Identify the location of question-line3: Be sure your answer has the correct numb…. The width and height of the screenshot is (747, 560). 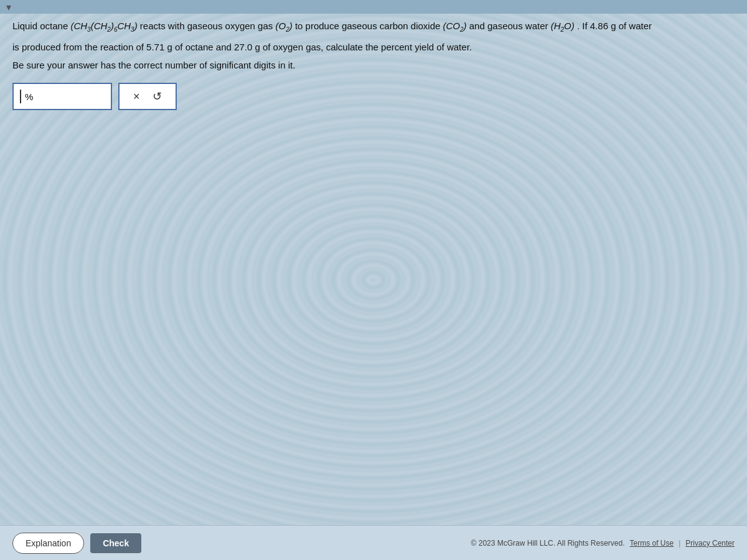
(374, 65).